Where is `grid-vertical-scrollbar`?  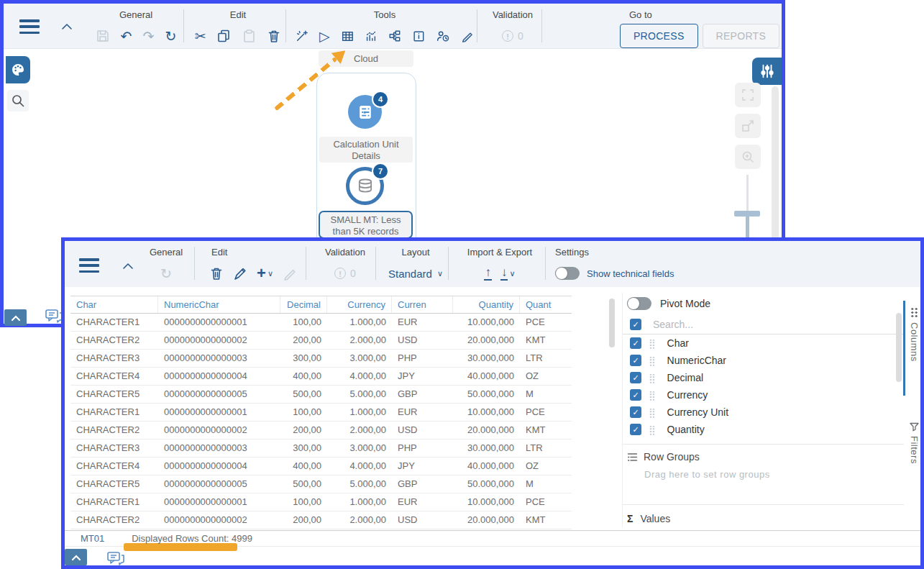 grid-vertical-scrollbar is located at coordinates (612, 323).